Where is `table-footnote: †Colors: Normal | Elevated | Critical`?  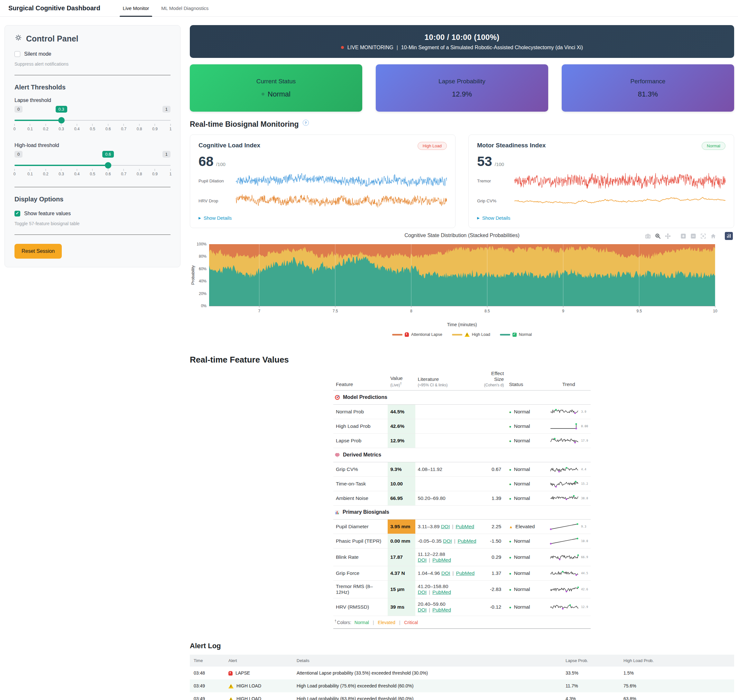
table-footnote: †Colors: Normal | Elevated | Critical is located at coordinates (462, 622).